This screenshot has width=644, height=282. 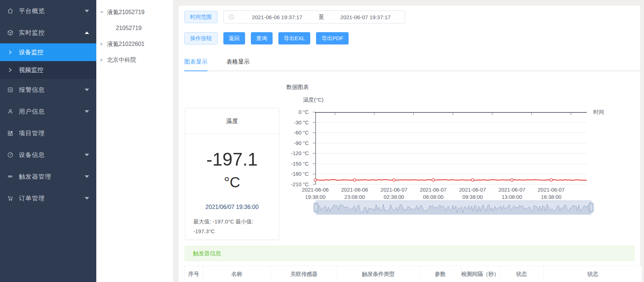 I want to click on device-tree: 液氮21052719 21052719 液氮21022601 北京中科院, so click(x=135, y=141).